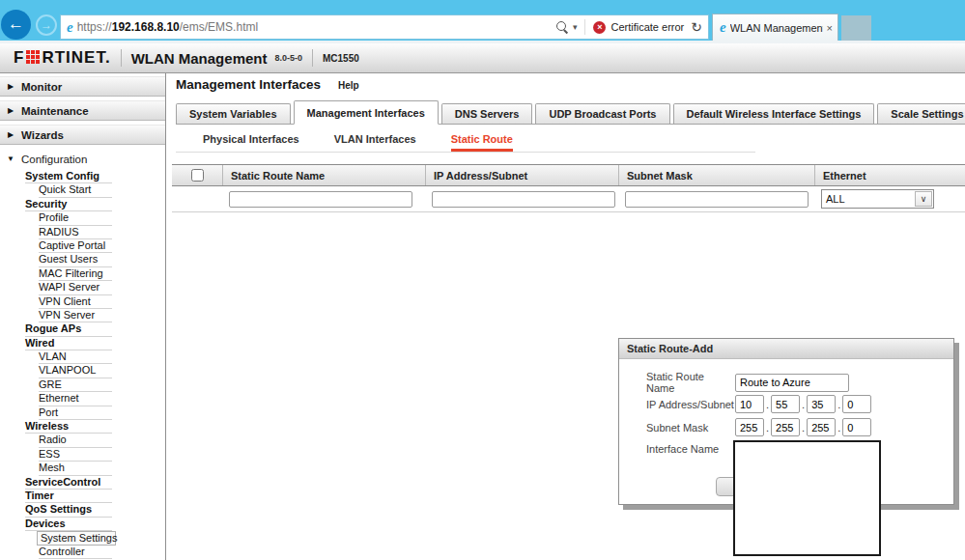 This screenshot has height=560, width=965. I want to click on main-tab: System Variables, so click(234, 114).